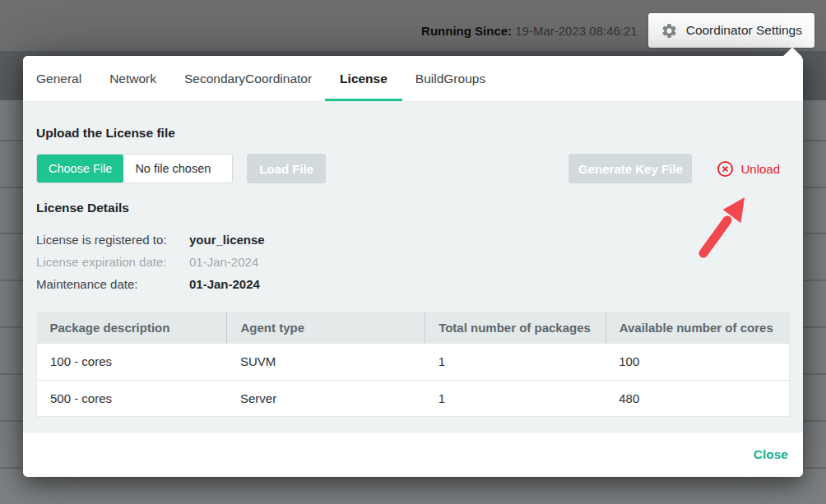 Image resolution: width=826 pixels, height=504 pixels. I want to click on circled-x-icon, so click(726, 169).